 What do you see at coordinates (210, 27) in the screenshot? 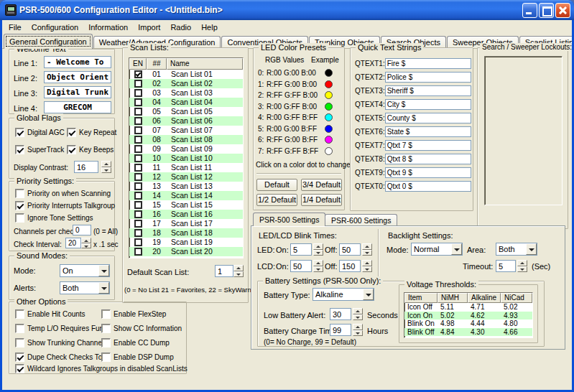
I see `menu-item: Help` at bounding box center [210, 27].